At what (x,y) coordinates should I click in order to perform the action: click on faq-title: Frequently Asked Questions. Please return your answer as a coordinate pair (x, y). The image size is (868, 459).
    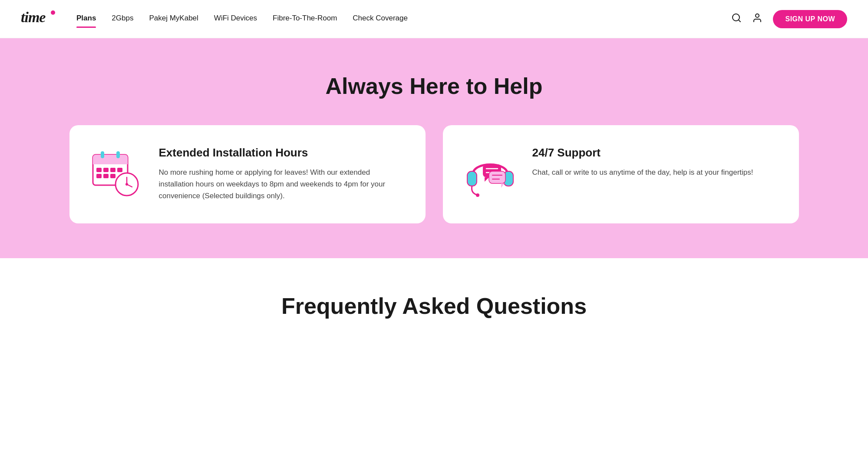
    Looking at the image, I should click on (434, 306).